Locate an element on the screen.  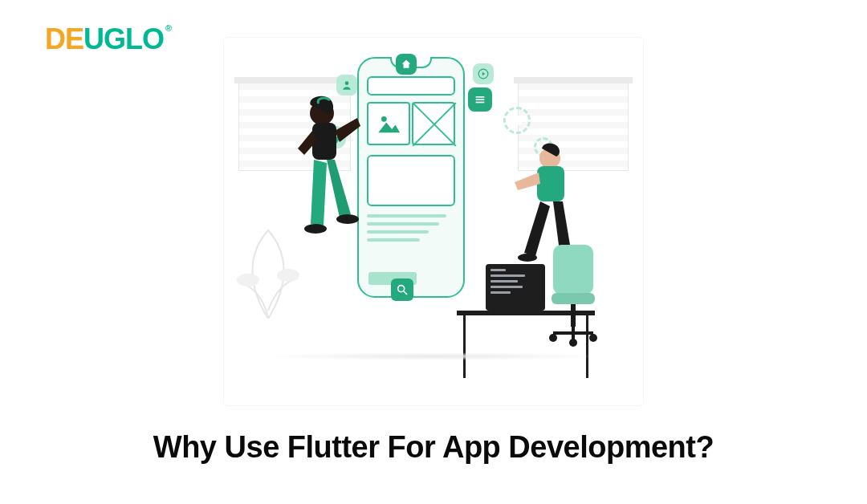
wireframe-text-lines is located at coordinates (411, 230).